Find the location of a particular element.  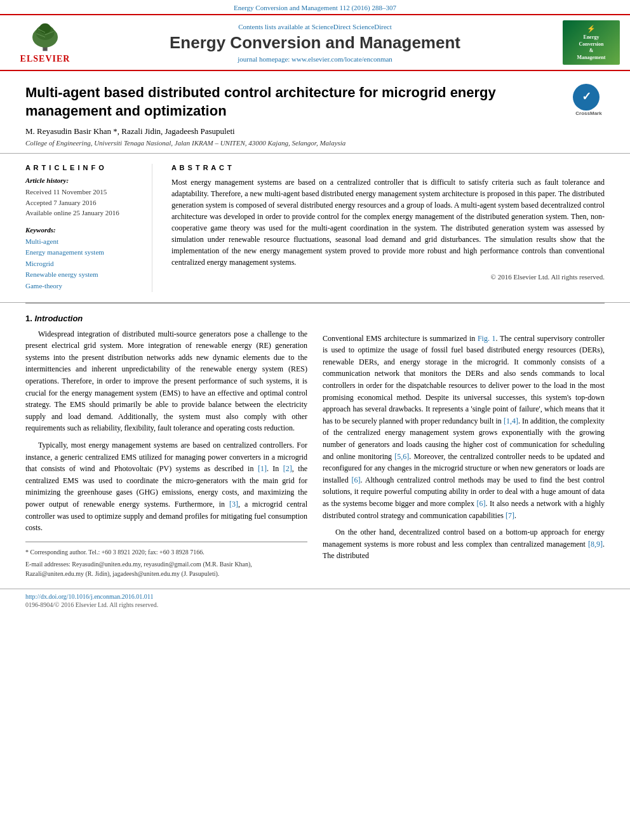

section-name: Introduction is located at coordinates (58, 319).